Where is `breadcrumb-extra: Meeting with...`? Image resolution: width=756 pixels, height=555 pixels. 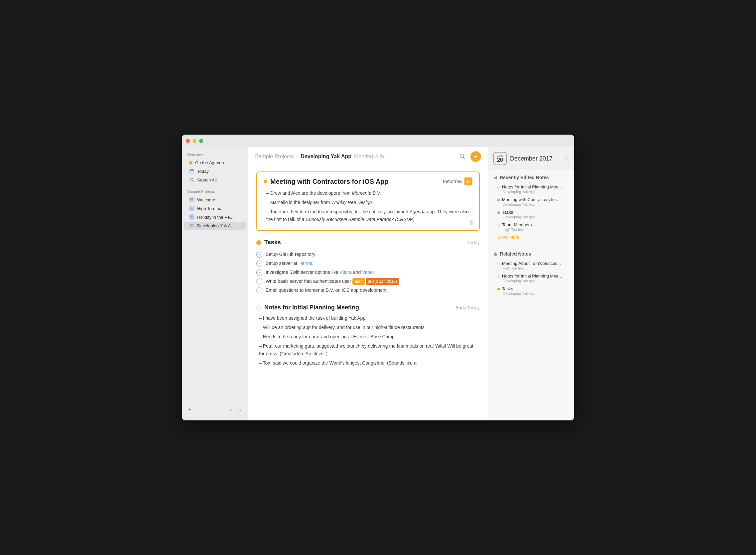
breadcrumb-extra: Meeting with... is located at coordinates (371, 157).